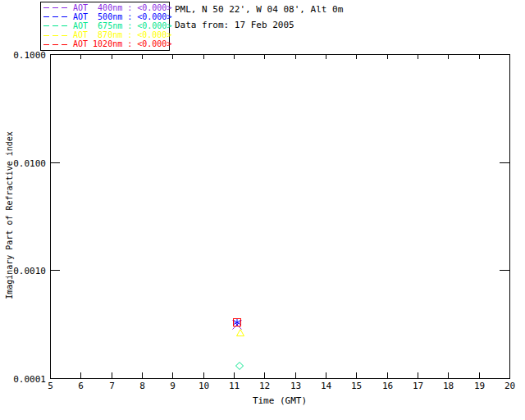 The width and height of the screenshot is (525, 420). I want to click on x-tick-label: 6, so click(80, 386).